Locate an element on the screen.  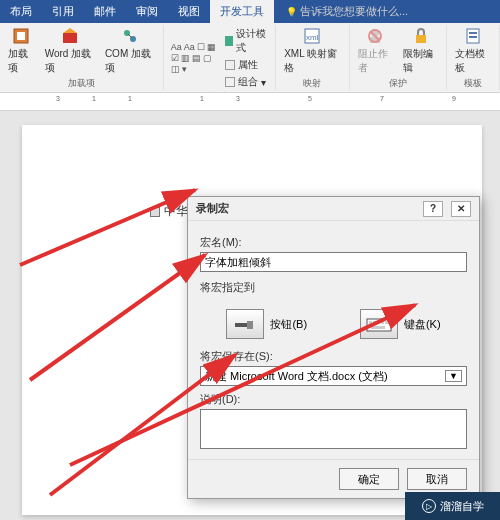
group-label-template: 模板 is located at coordinates (473, 84).